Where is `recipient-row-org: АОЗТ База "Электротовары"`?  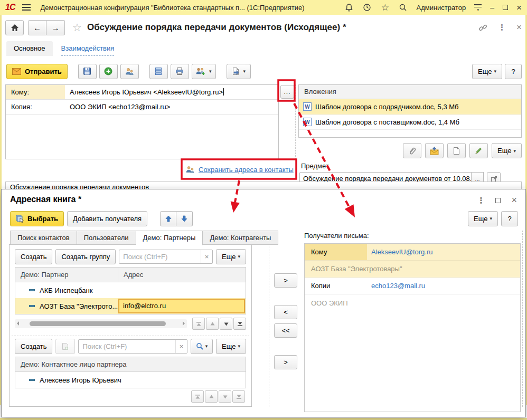 recipient-row-org: АОЗТ База "Электротовары" is located at coordinates (412, 269).